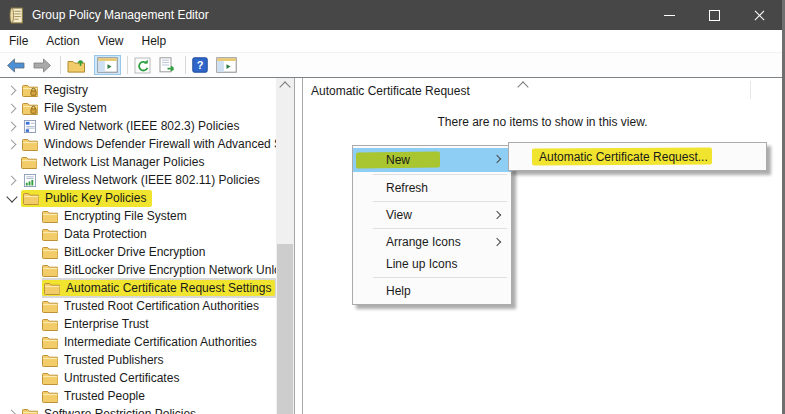 This screenshot has height=414, width=785. What do you see at coordinates (142, 66) in the screenshot?
I see `refresh-button` at bounding box center [142, 66].